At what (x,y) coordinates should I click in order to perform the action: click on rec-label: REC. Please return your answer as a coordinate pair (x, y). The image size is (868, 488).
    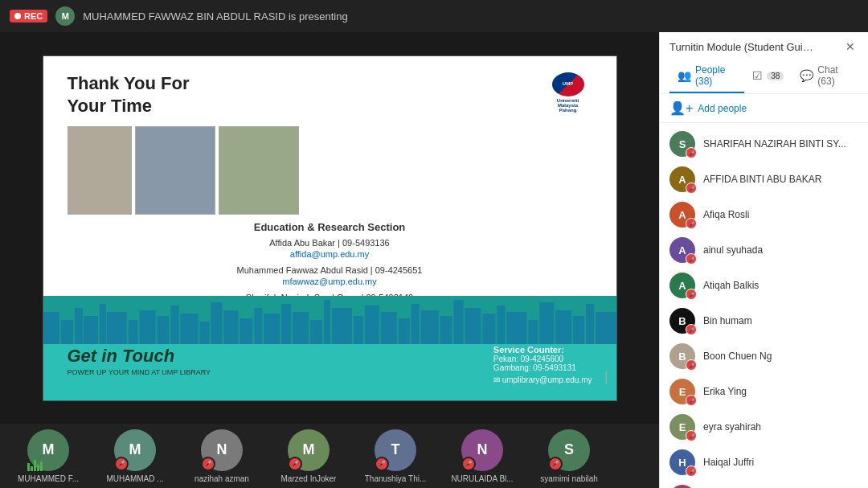
    Looking at the image, I should click on (34, 16).